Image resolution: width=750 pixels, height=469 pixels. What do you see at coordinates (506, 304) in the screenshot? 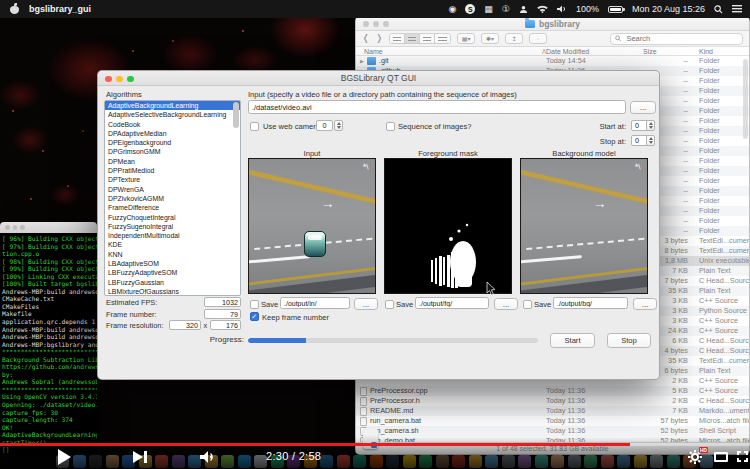
I see `save-foreground-browse-button: ...` at bounding box center [506, 304].